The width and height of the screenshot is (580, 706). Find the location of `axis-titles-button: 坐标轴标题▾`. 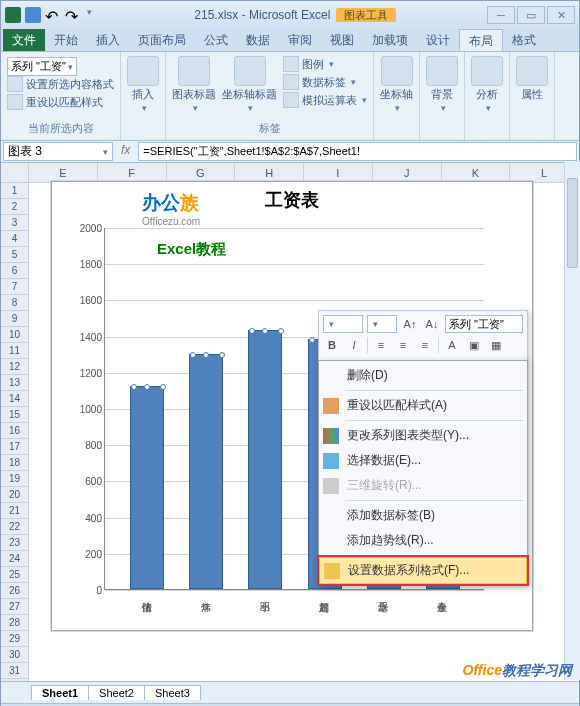

axis-titles-button: 坐标轴标题▾ is located at coordinates (250, 84).